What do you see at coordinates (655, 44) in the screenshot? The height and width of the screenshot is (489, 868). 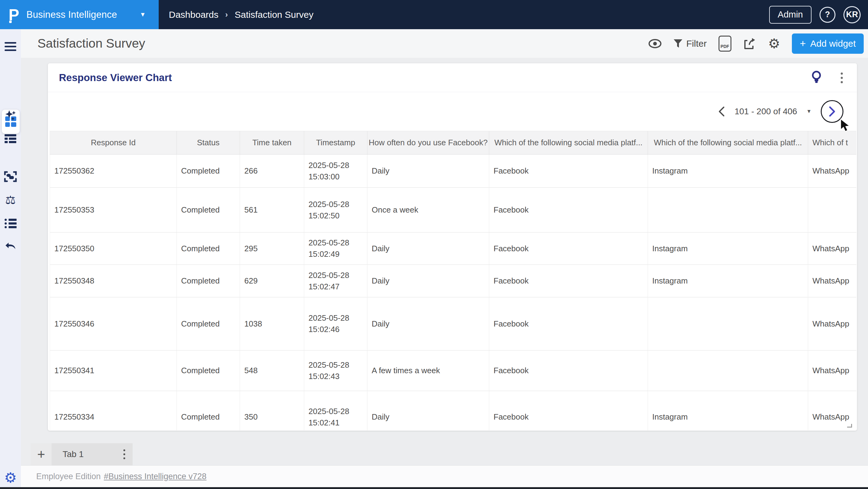 I see `preview-eye-button` at bounding box center [655, 44].